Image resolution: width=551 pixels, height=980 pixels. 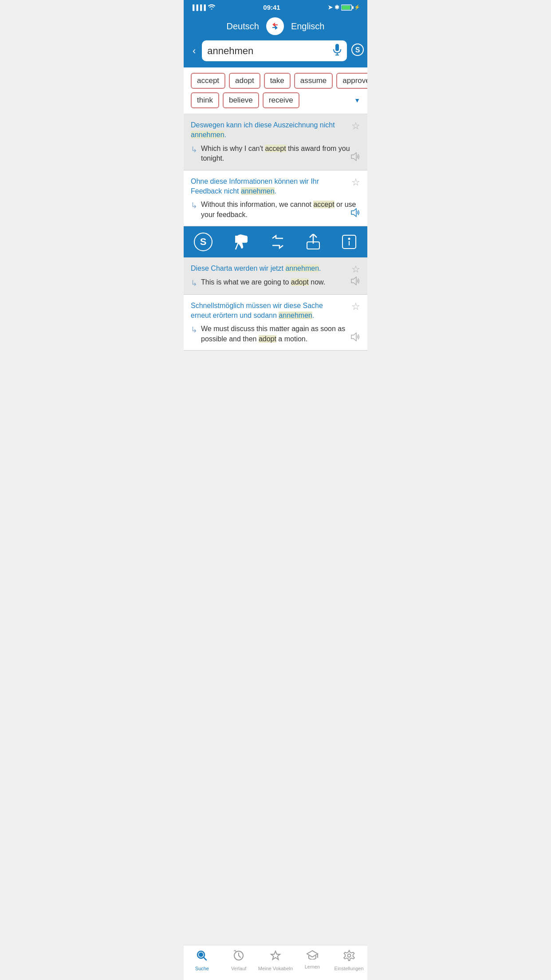 What do you see at coordinates (344, 7) in the screenshot?
I see `status-right: ➤ ✱ ⚡` at bounding box center [344, 7].